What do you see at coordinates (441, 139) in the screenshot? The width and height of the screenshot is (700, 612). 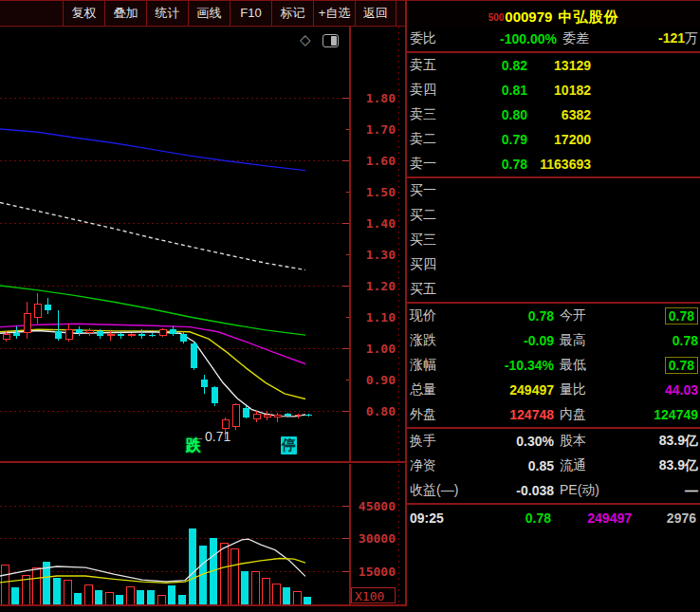 I see `ask-label: 卖二` at bounding box center [441, 139].